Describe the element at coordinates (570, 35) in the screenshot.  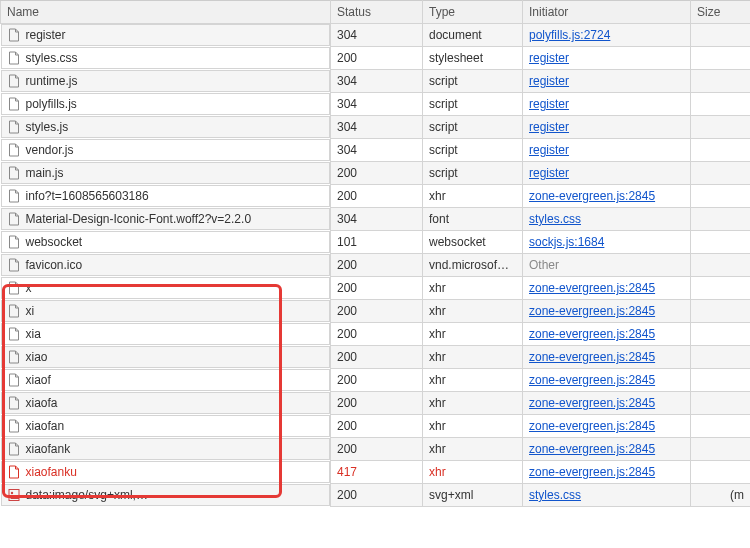
I see `initiator-link: polyfills.js:2724` at that location.